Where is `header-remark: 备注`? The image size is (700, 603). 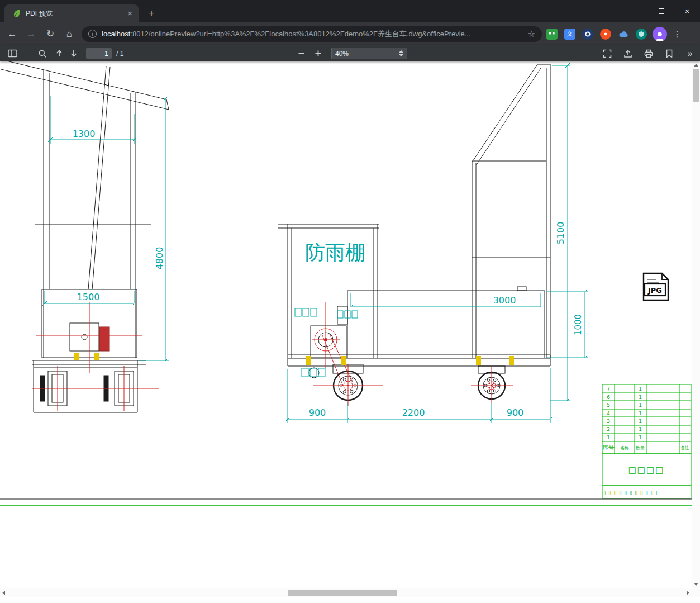
header-remark: 备注 is located at coordinates (685, 448).